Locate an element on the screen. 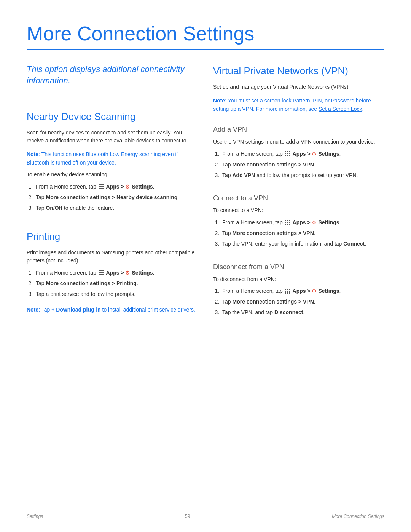 This screenshot has width=411, height=532. list-item: Tap More connection settings > Printing. is located at coordinates (116, 284).